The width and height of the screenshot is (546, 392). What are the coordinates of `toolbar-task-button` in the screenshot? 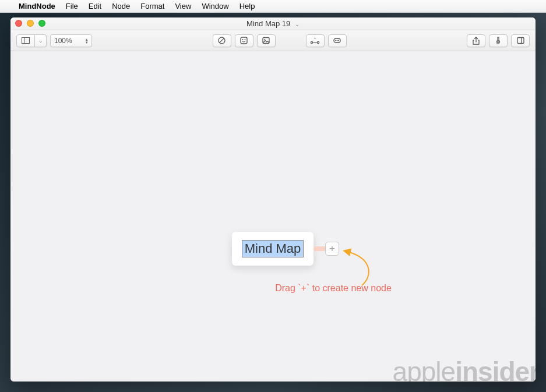 It's located at (222, 41).